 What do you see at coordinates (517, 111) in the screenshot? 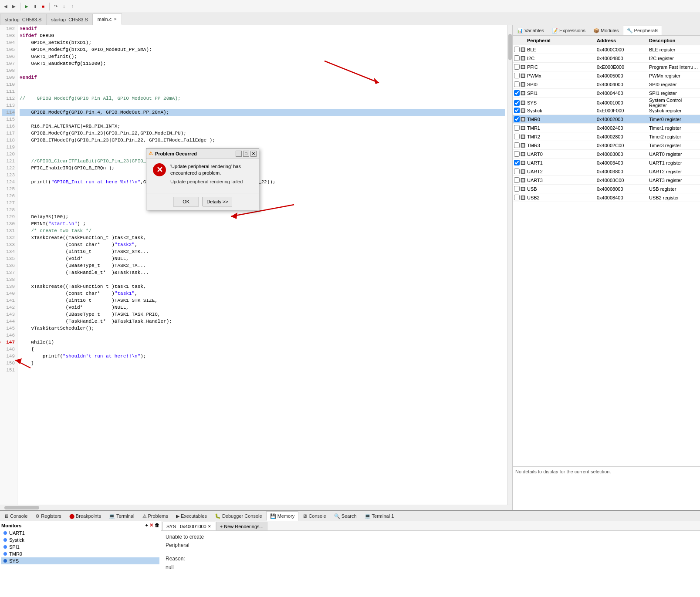
I see `cb-systick` at bounding box center [517, 111].